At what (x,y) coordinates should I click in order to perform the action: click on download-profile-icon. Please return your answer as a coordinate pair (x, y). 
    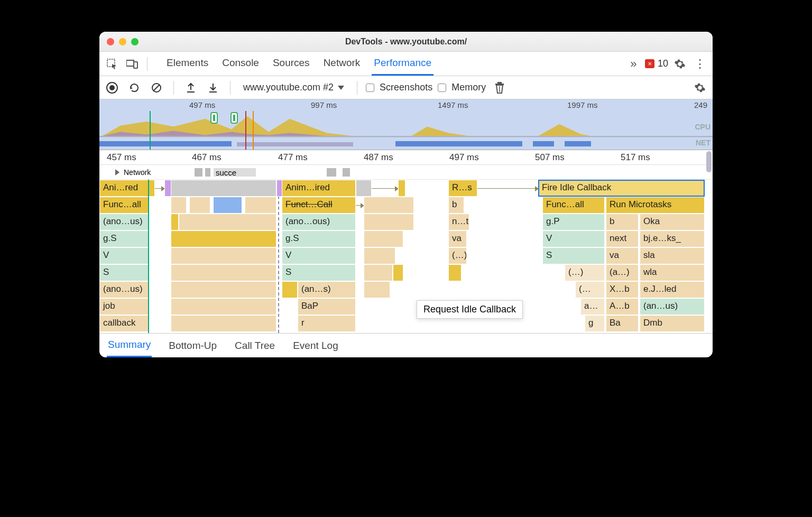
    Looking at the image, I should click on (213, 88).